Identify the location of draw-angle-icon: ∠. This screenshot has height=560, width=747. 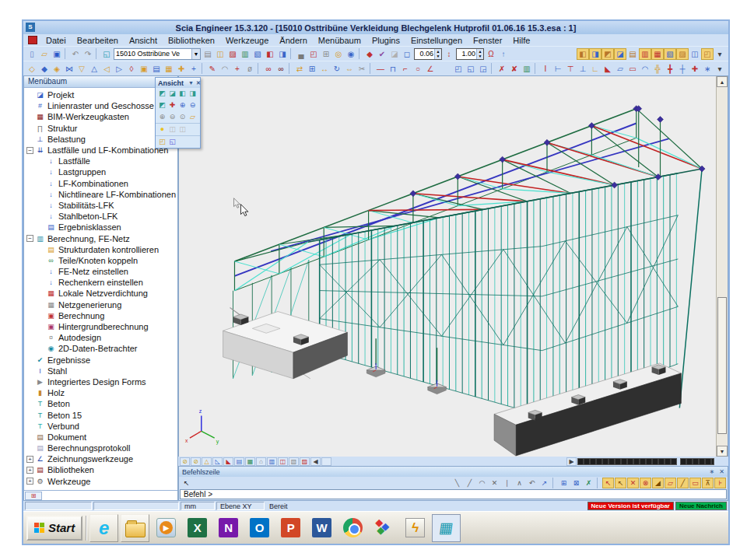
(430, 68).